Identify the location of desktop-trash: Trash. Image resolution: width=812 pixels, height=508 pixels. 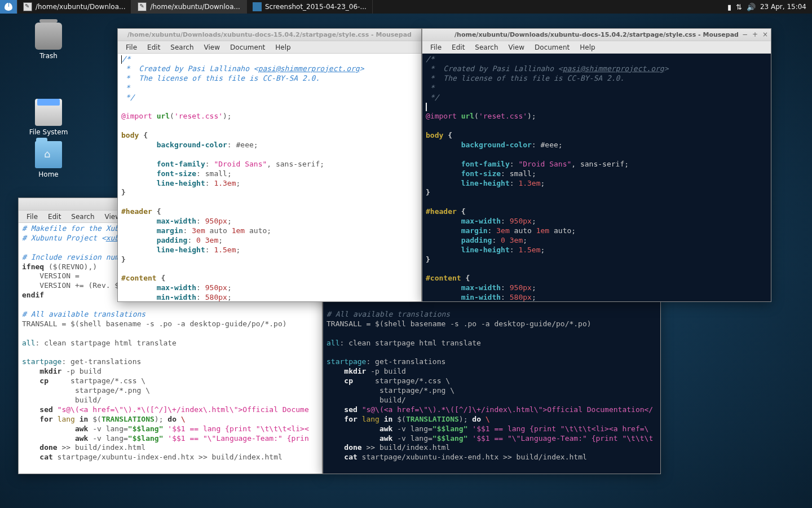
(48, 41).